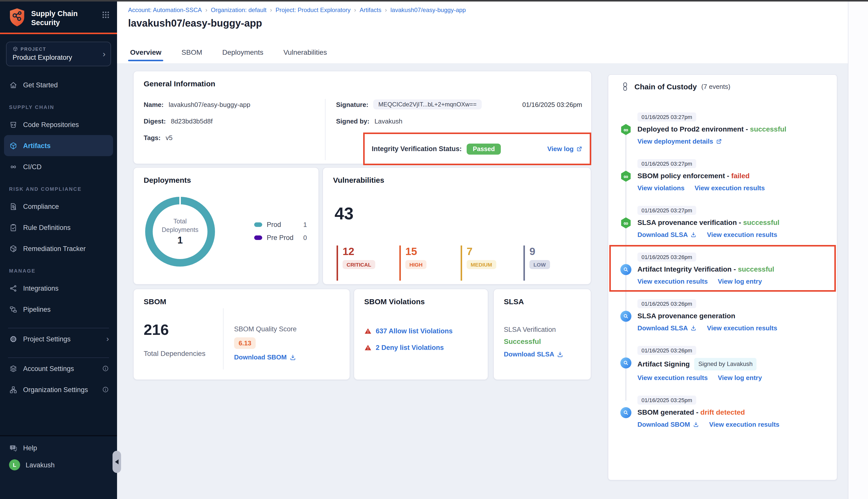 Image resolution: width=868 pixels, height=499 pixels. What do you see at coordinates (744, 424) in the screenshot?
I see `event-link-label: View execution results` at bounding box center [744, 424].